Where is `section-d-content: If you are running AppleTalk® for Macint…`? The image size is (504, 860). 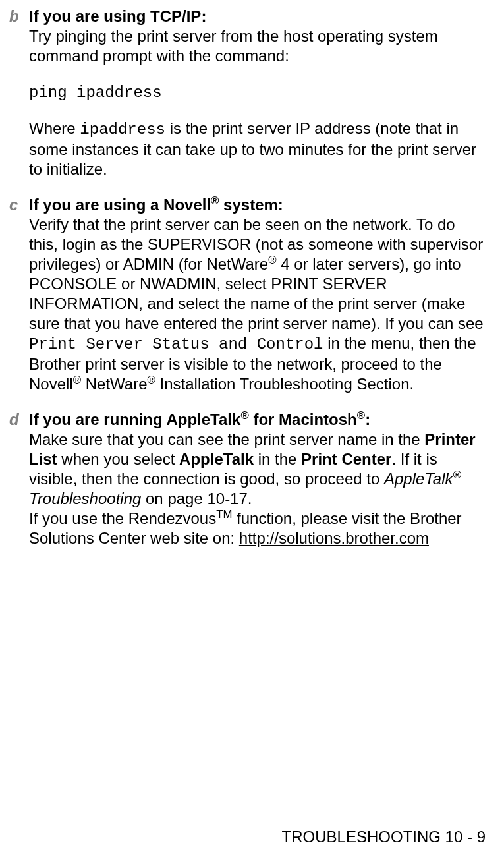
section-d-content: If you are running AppleTalk® for Macint… is located at coordinates (257, 479).